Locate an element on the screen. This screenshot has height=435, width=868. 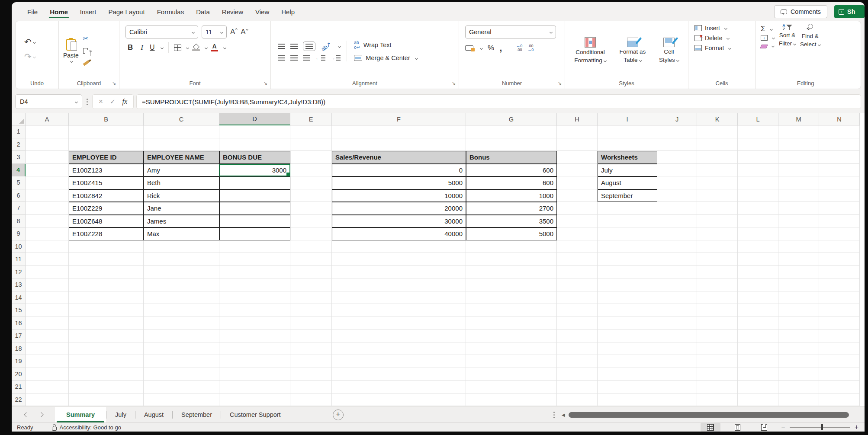
underline-button: U is located at coordinates (152, 48).